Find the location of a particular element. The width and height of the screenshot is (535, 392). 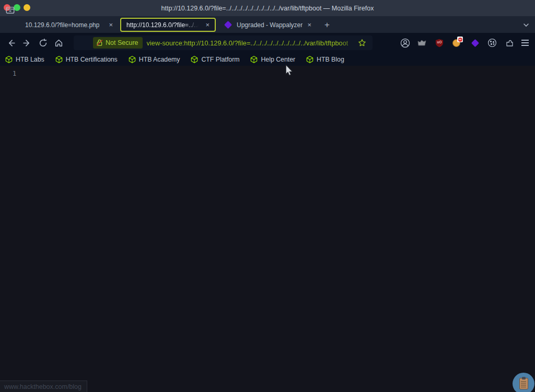

bookmark-help-center: Help Center is located at coordinates (273, 60).